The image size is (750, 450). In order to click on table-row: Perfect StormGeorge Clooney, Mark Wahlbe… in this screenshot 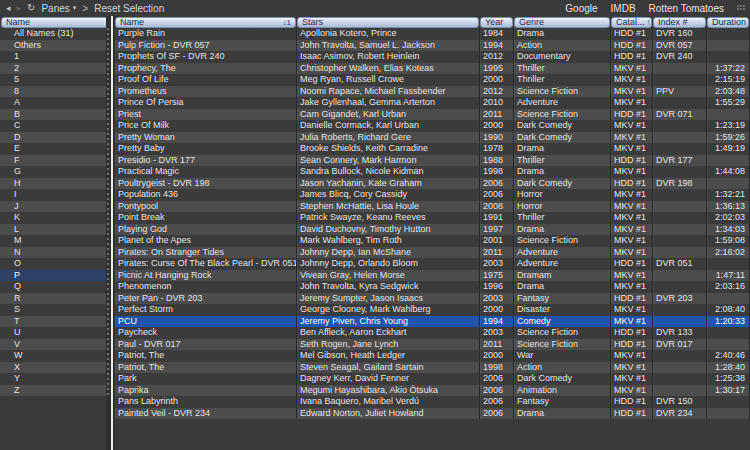, I will do `click(432, 310)`.